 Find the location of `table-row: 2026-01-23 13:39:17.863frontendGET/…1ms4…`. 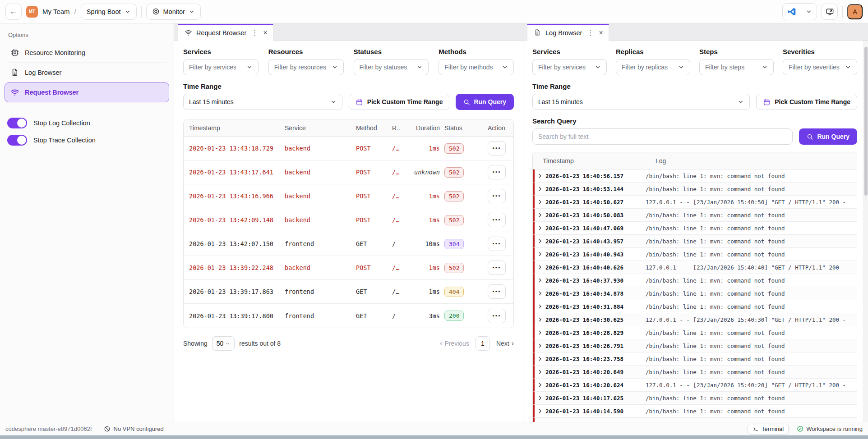

table-row: 2026-01-23 13:39:17.863frontendGET/…1ms4… is located at coordinates (348, 292).